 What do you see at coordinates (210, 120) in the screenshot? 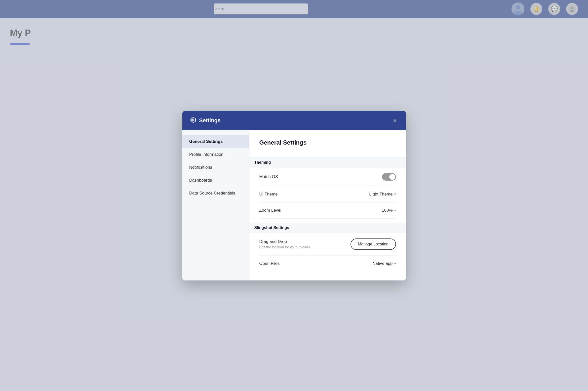
I see `modal-title: Settings` at bounding box center [210, 120].